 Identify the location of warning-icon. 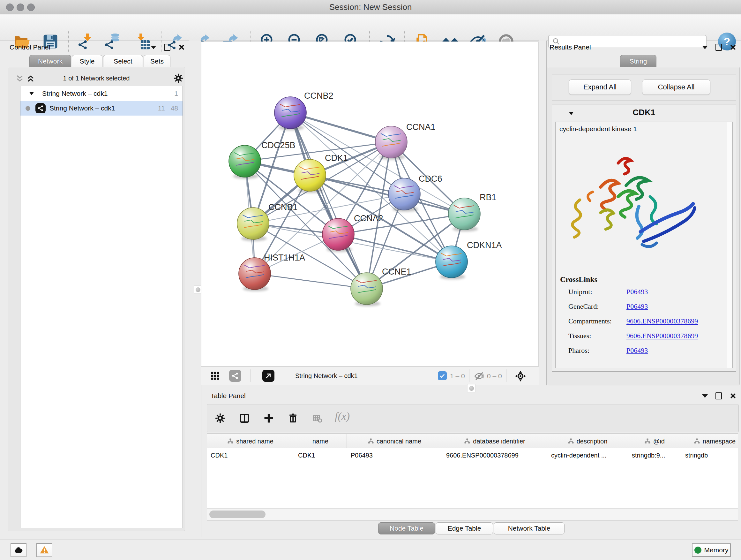
(44, 550).